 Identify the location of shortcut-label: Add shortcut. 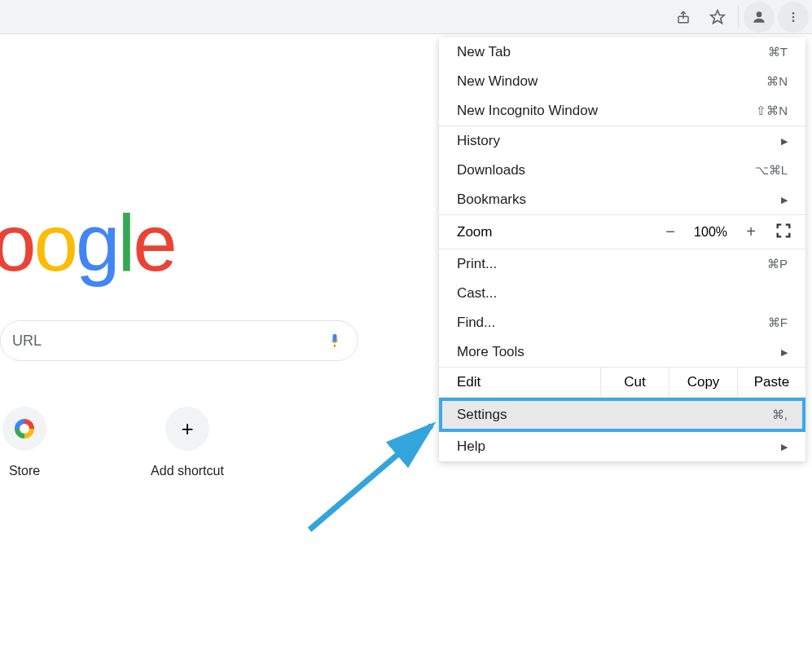
(187, 471).